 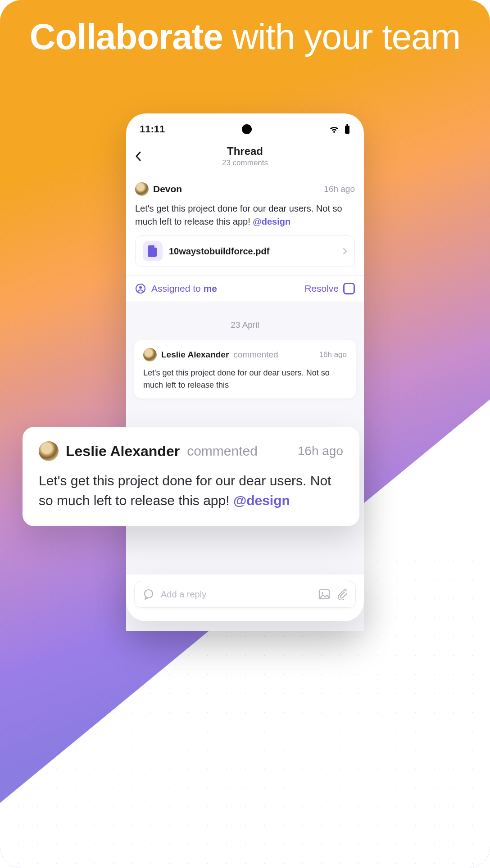 I want to click on original-post: Devon 16h ago Let's get this project don…, so click(x=245, y=225).